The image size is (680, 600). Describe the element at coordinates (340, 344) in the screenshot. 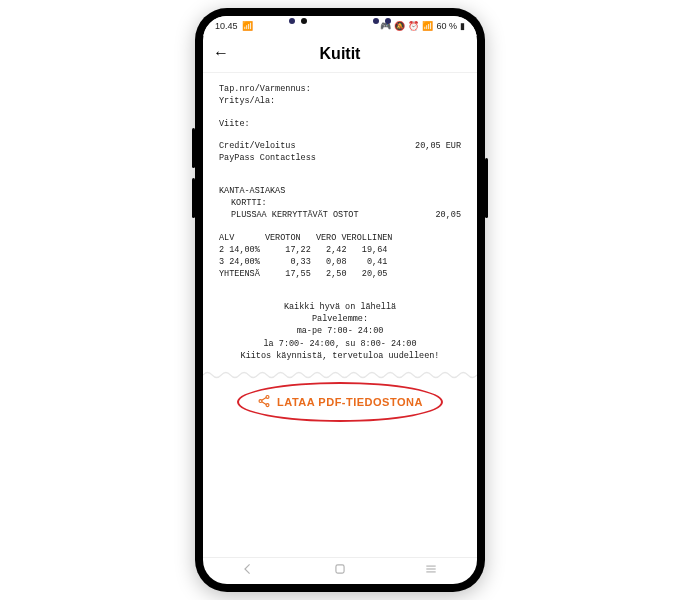

I see `footer-l4: la 7:00- 24:00, su 8:00- 24:00` at that location.